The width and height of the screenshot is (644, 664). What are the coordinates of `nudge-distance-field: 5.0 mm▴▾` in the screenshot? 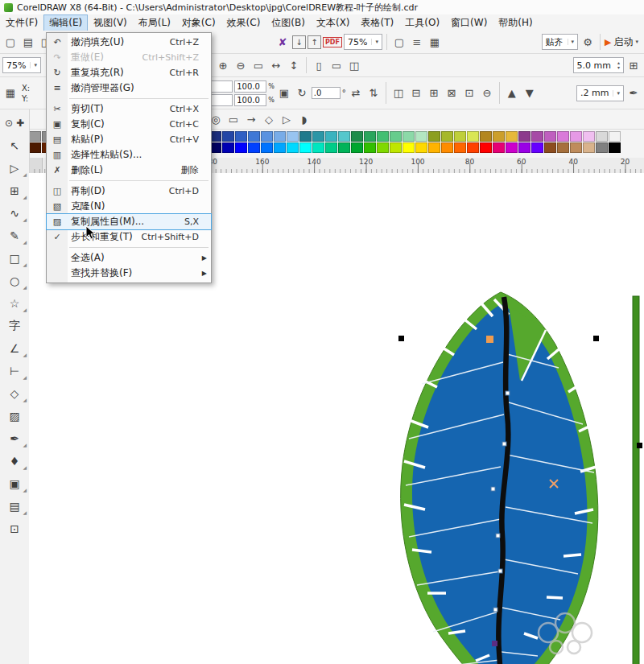 It's located at (599, 65).